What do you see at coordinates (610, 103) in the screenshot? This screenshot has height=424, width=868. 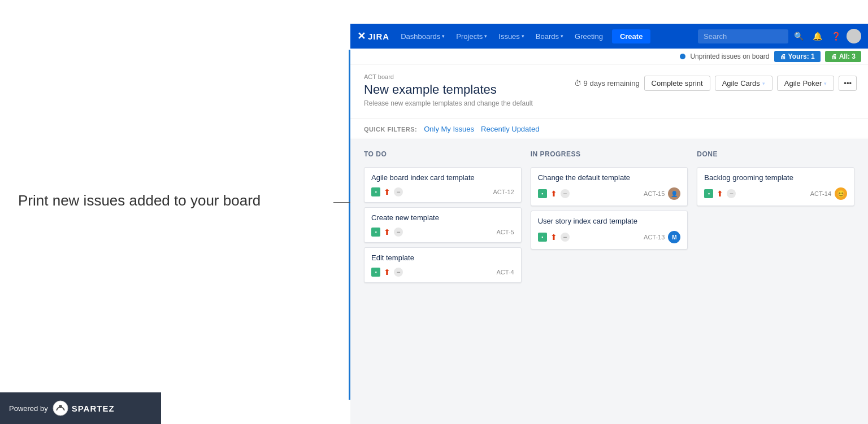 I see `board-subtitle: Release new example templates and change…` at bounding box center [610, 103].